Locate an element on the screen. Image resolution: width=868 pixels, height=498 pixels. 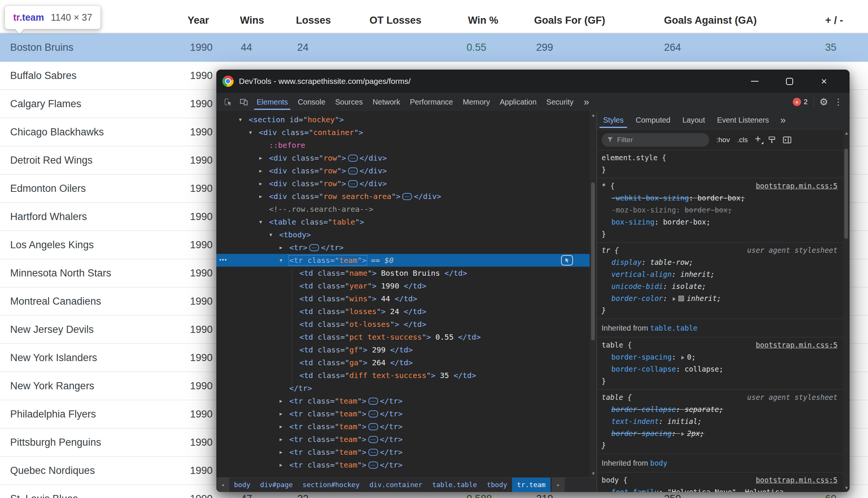
css-declaration: font-family: "Helvetica Neue", Helvetica… is located at coordinates (722, 489).